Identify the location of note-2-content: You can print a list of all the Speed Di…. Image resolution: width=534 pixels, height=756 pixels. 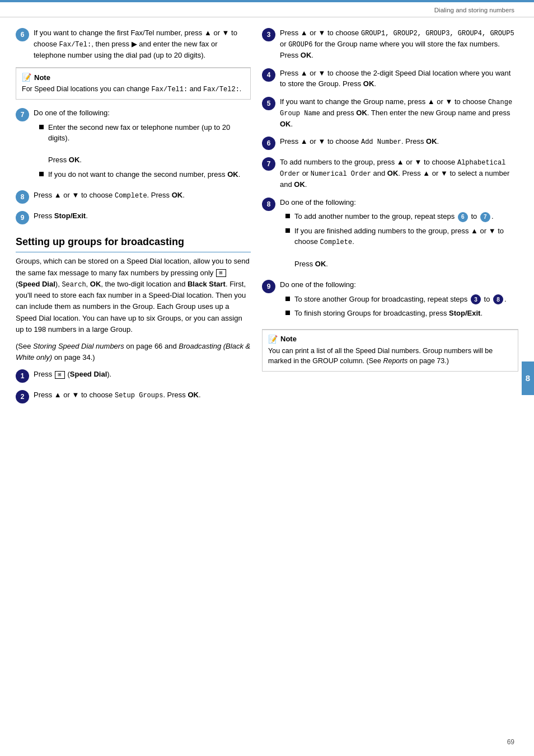
(390, 356).